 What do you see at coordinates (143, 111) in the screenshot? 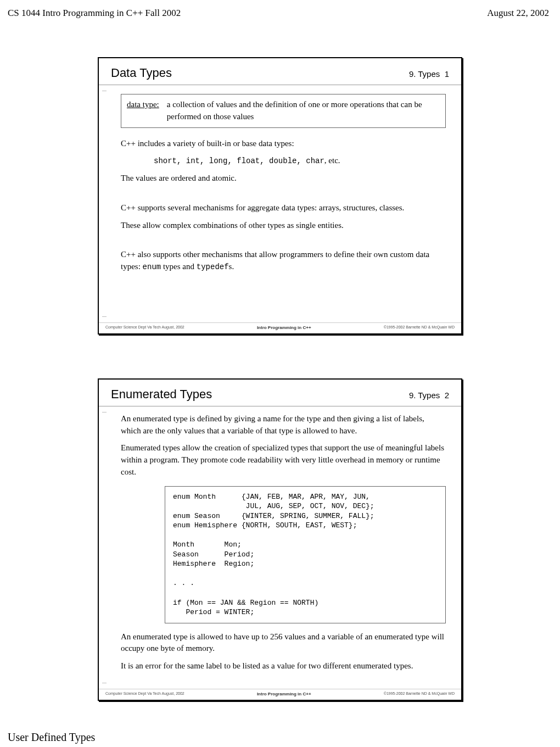
I see `definition-term: data type:` at bounding box center [143, 111].